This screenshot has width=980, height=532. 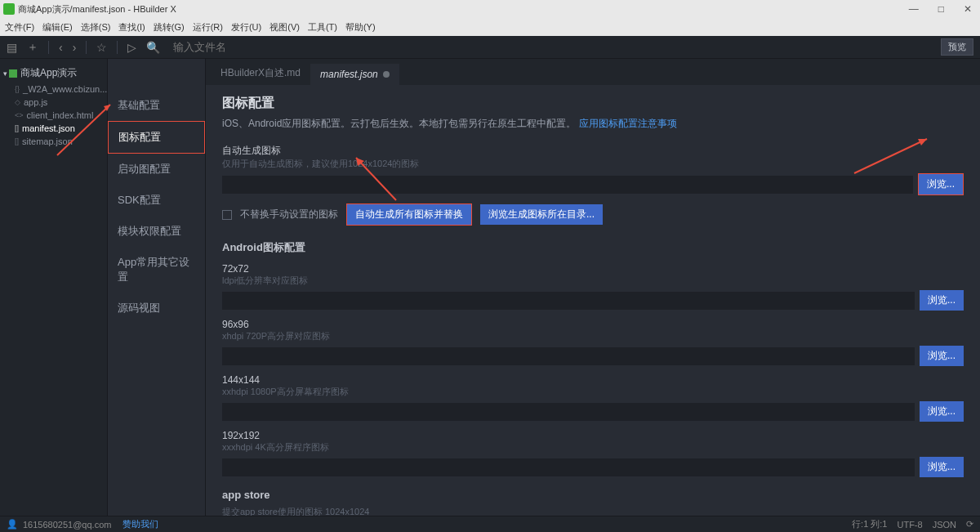 What do you see at coordinates (628, 123) in the screenshot?
I see `doc-link: 应用图标配置注意事项` at bounding box center [628, 123].